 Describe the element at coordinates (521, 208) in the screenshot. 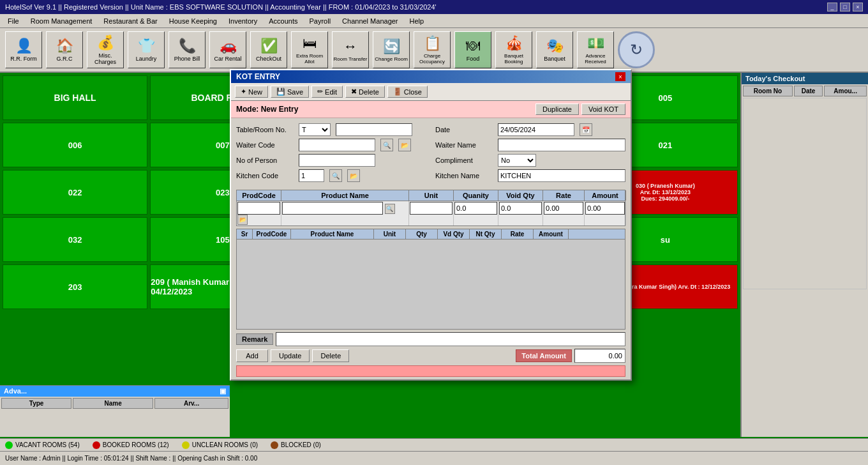

I see `void-qty-input` at that location.